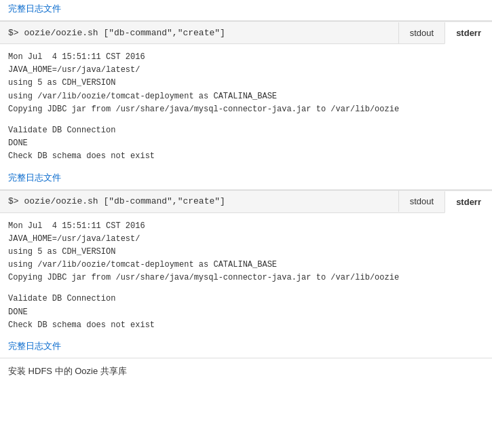  I want to click on command-label-1: $> oozie/oozie.sh ["db-command","create"…, so click(200, 33).